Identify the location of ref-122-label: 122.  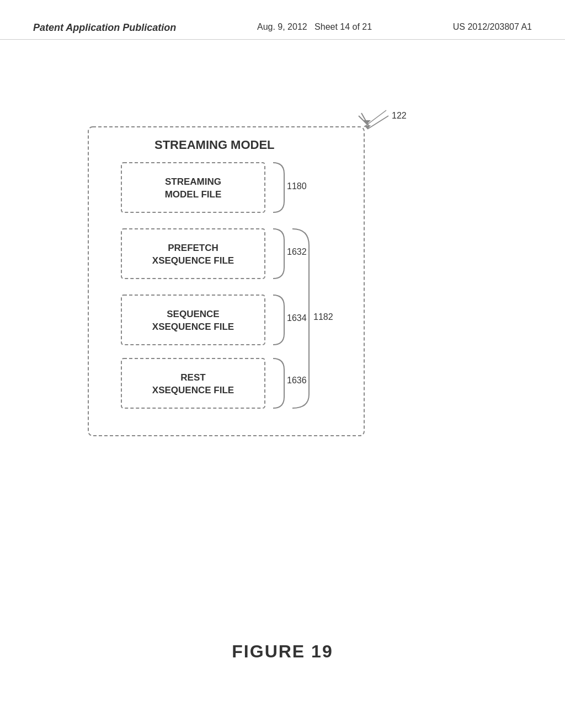
(399, 116).